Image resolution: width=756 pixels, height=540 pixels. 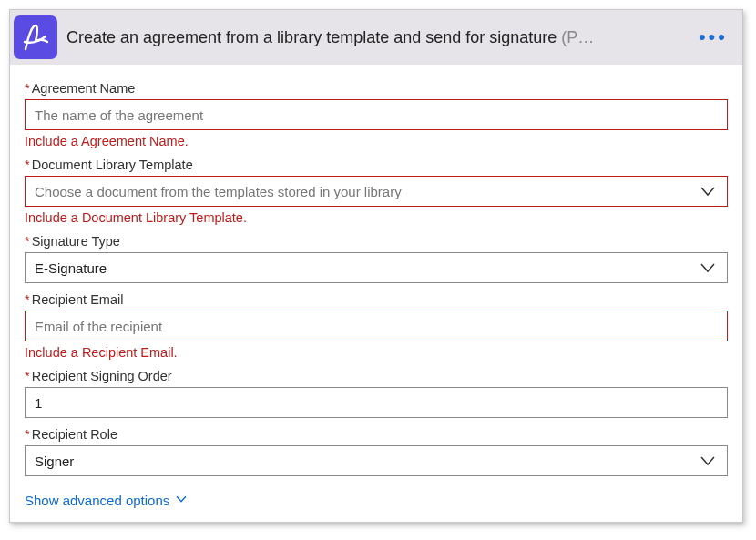 What do you see at coordinates (376, 268) in the screenshot?
I see `select-sig-type: E-Signature` at bounding box center [376, 268].